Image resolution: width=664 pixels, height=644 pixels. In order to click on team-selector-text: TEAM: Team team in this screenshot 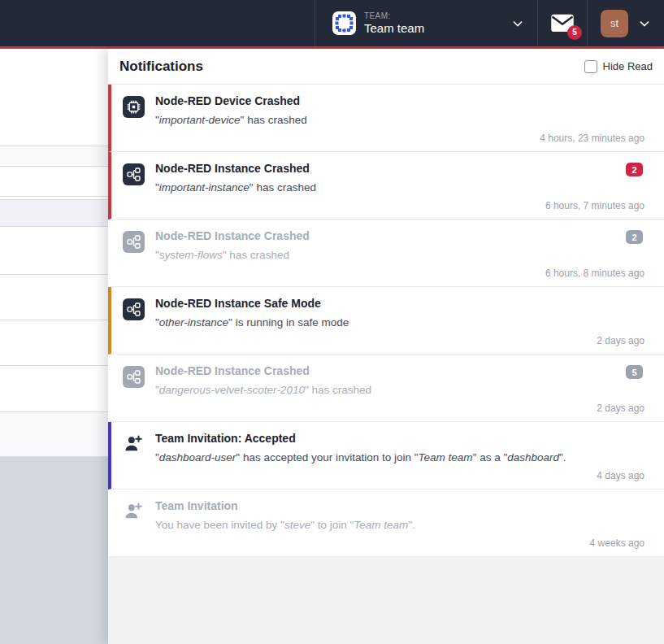, I will do `click(394, 23)`.